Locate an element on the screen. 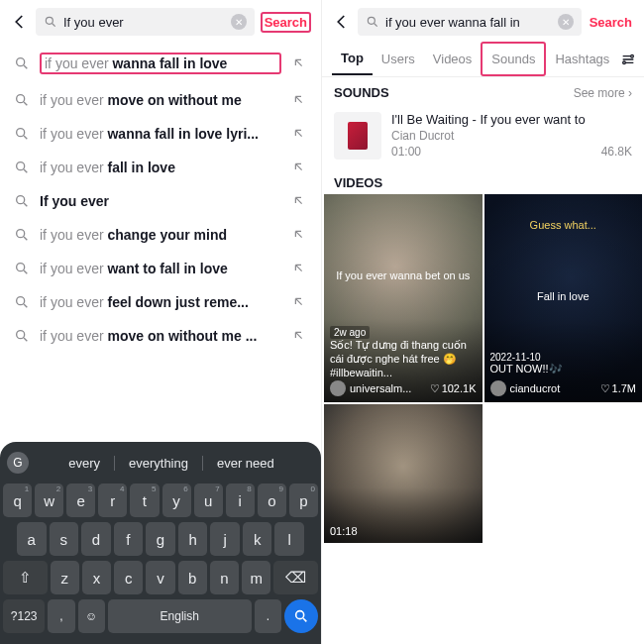 The image size is (644, 644). suggestion-item: if you ever move on without me ... is located at coordinates (161, 336).